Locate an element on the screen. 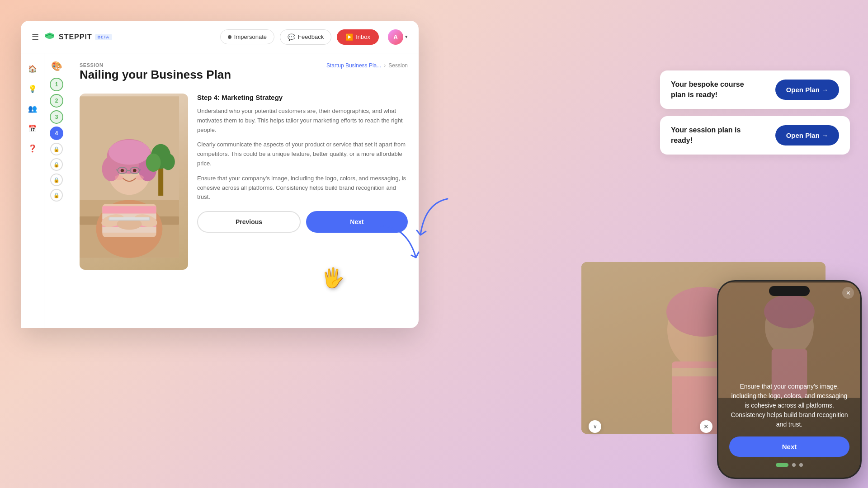  step-4: 4 is located at coordinates (57, 133).